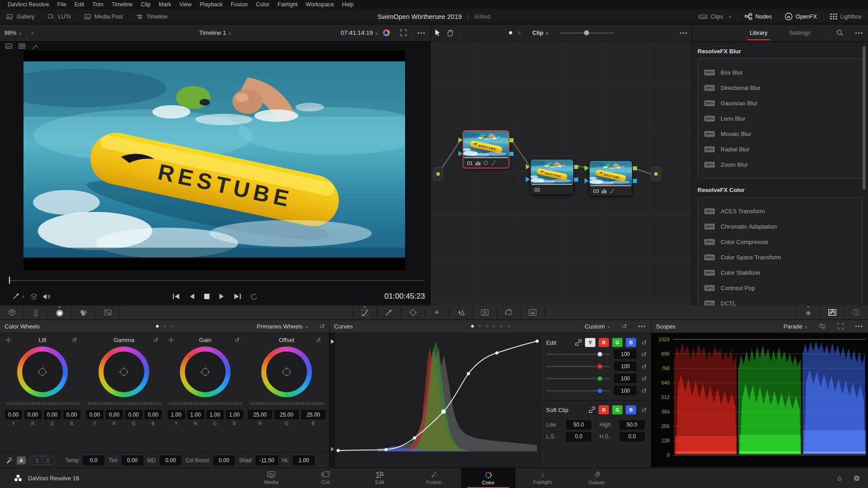  What do you see at coordinates (488, 478) in the screenshot?
I see `page-color: Color` at bounding box center [488, 478].